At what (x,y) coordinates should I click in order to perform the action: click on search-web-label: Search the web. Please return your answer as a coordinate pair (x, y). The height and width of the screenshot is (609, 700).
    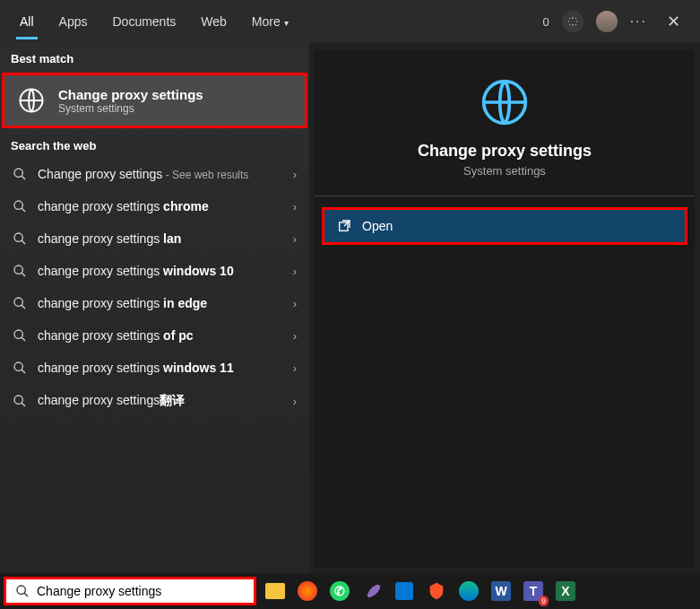
    Looking at the image, I should click on (154, 144).